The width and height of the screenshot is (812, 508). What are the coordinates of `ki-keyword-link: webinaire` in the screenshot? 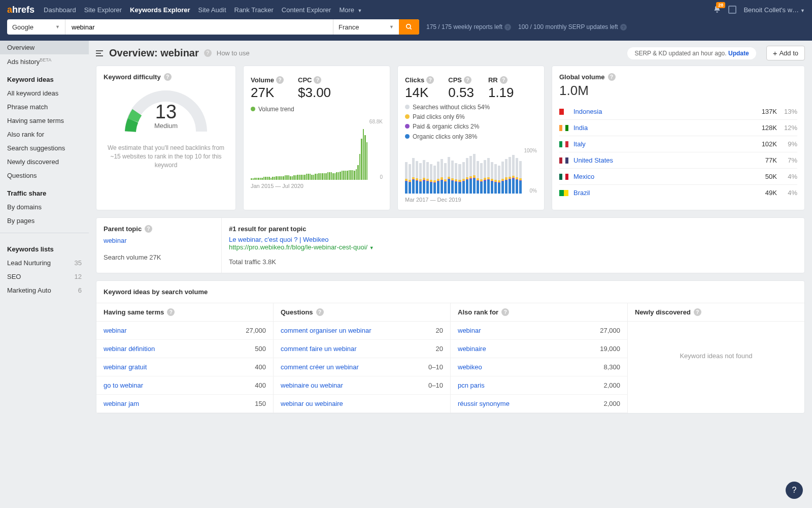 It's located at (472, 348).